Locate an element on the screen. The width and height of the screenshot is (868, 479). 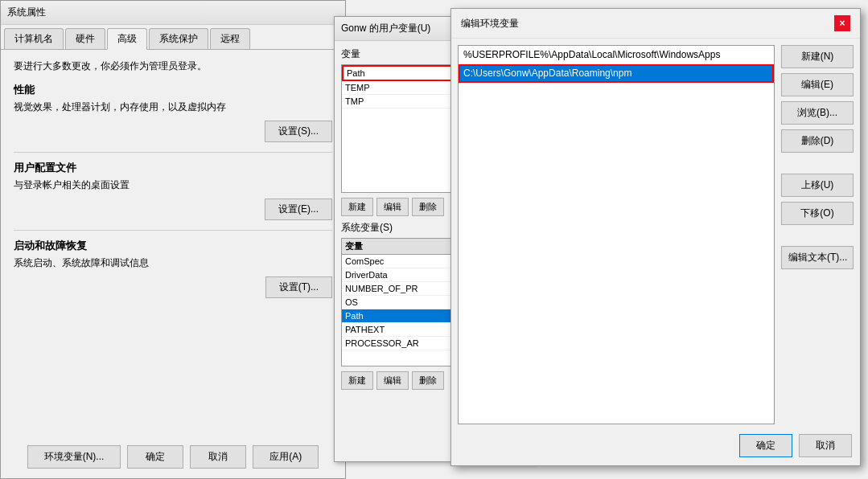
user-var-temp-name: TEMP is located at coordinates (385, 88).